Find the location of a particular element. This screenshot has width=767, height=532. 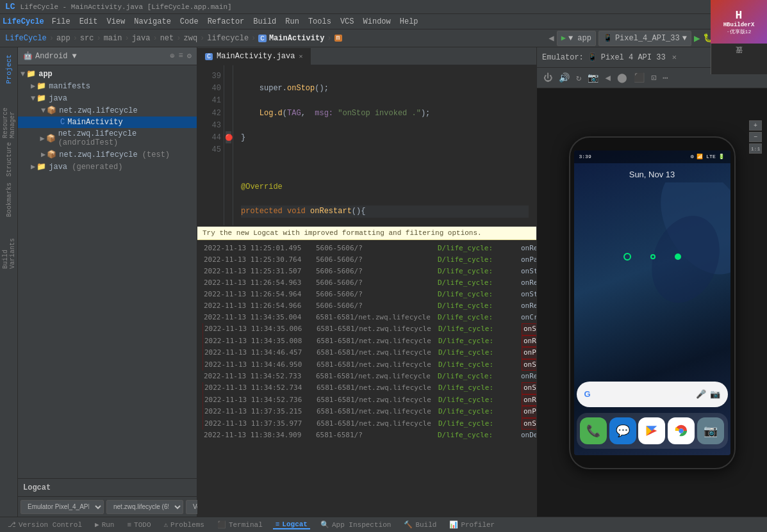

android-view-label: 🤖 Android ▼ is located at coordinates (50, 56).